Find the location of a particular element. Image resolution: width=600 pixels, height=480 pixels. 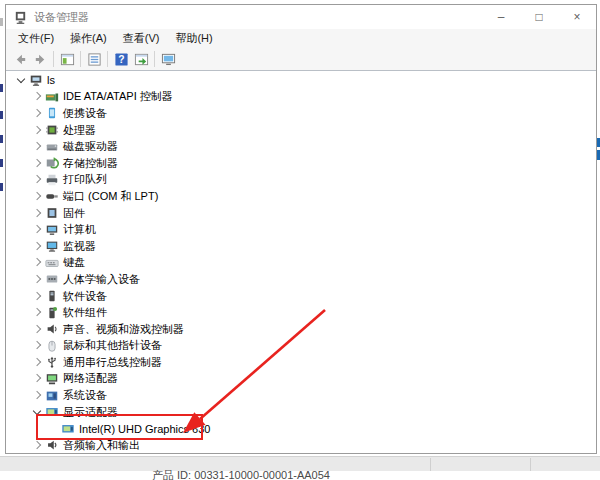

tree-item: 显示适配器 is located at coordinates (301, 412).